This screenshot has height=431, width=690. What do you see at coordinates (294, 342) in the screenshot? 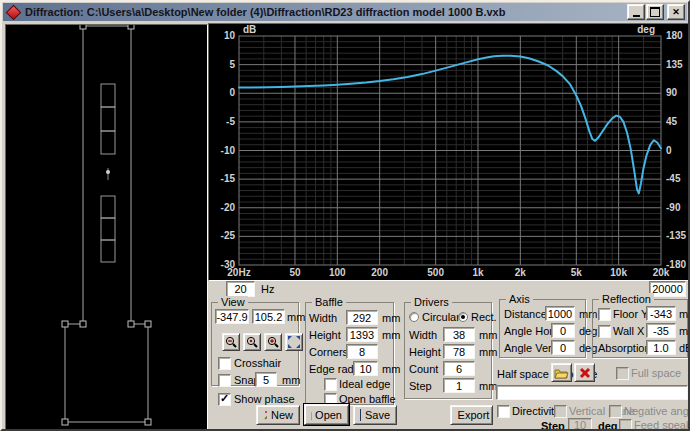
I see `zoom-fit-button` at bounding box center [294, 342].